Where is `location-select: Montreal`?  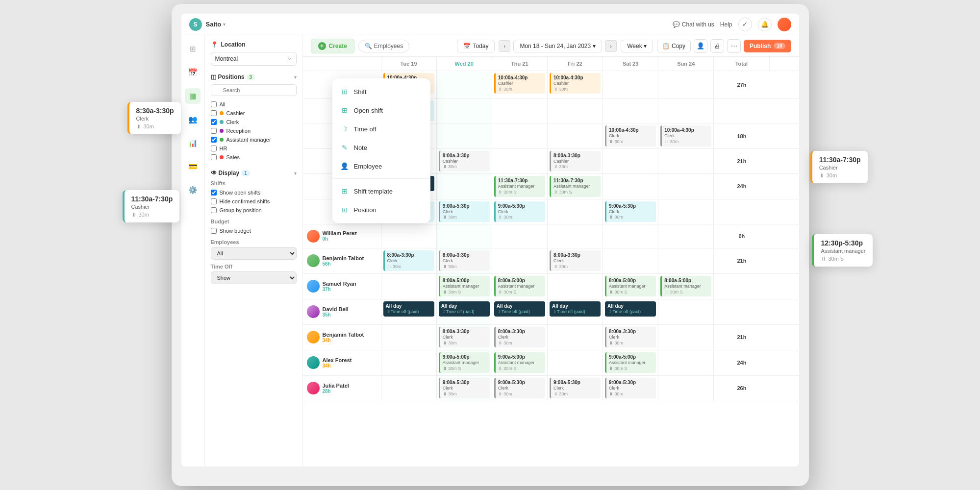
location-select: Montreal is located at coordinates (254, 59).